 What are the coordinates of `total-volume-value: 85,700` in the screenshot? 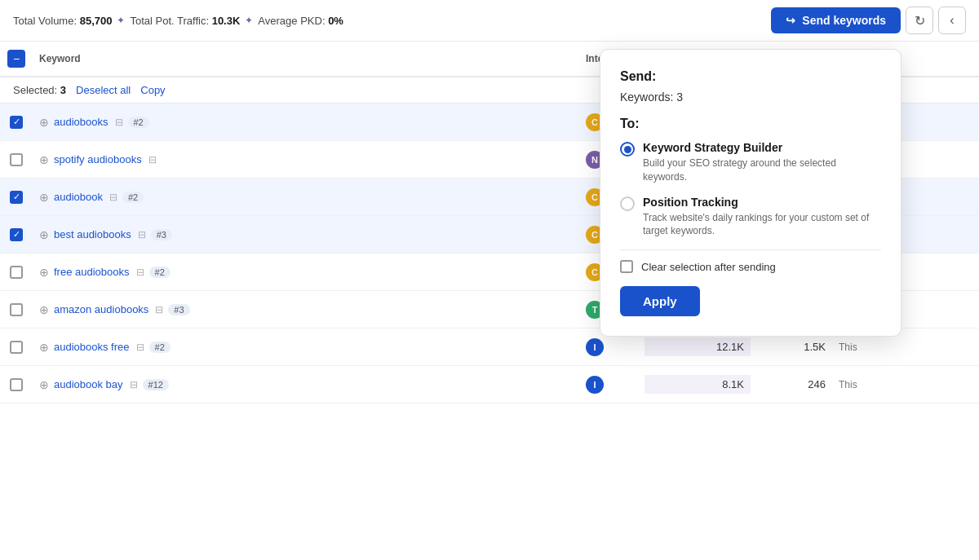 It's located at (96, 21).